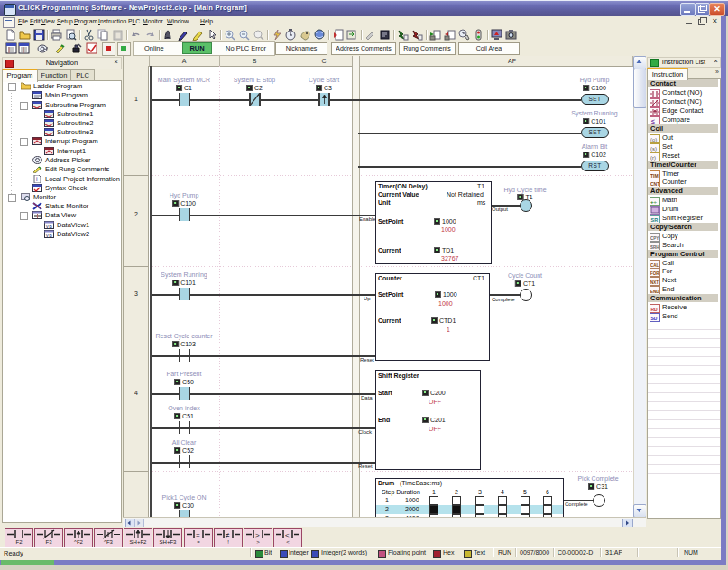 This screenshot has width=728, height=570. What do you see at coordinates (653, 149) in the screenshot?
I see `svg-text: (s)` at bounding box center [653, 149].